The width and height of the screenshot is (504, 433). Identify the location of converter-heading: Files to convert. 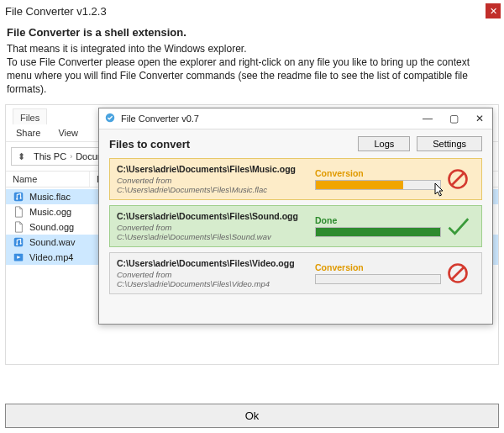
(150, 145).